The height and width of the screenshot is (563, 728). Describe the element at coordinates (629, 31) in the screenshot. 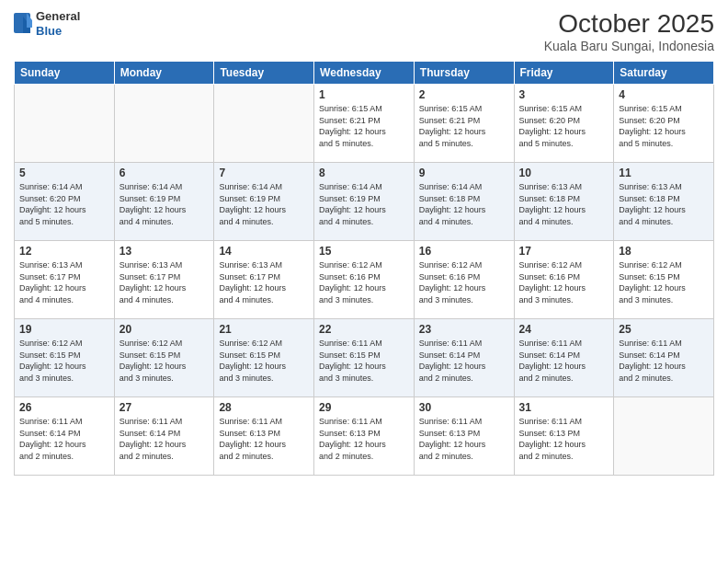

I see `title-block: October 2025 Kuala Baru Sungai, Indonesi…` at that location.